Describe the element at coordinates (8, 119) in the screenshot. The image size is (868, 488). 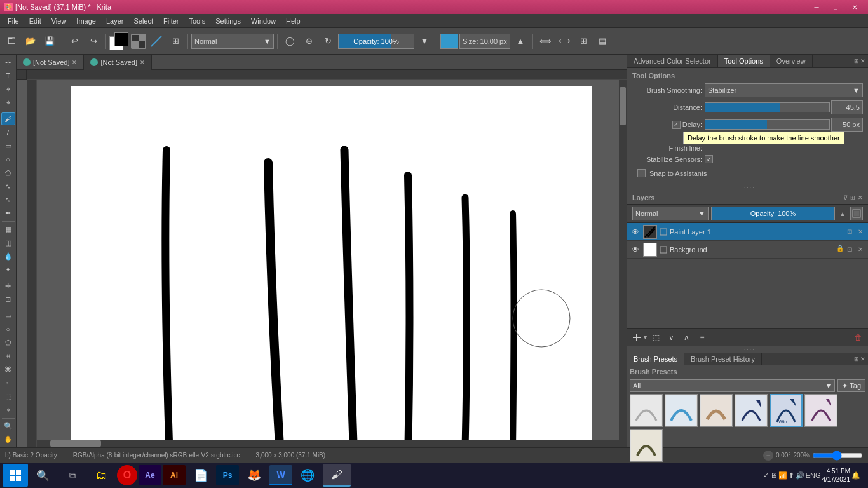
I see `tool-brush: 🖌` at that location.